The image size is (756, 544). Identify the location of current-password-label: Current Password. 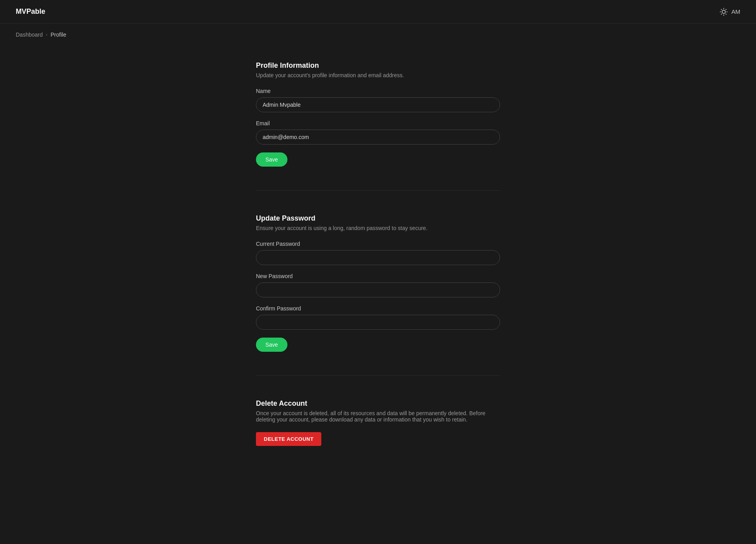
(378, 244).